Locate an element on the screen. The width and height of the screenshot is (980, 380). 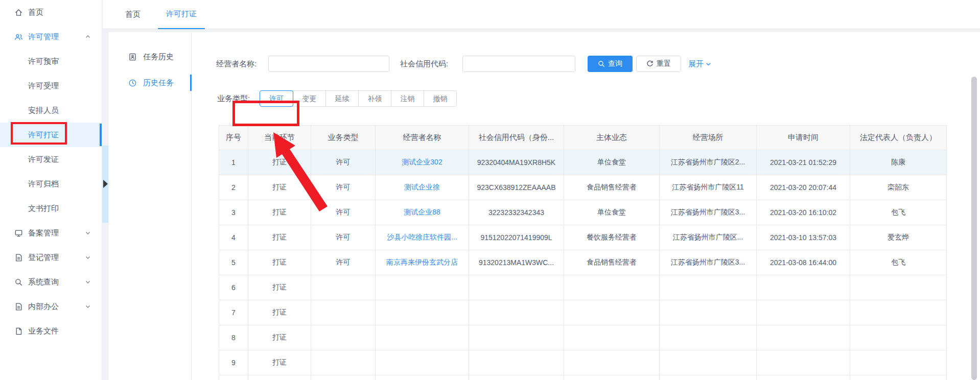
sidebar-item-business-files: 业务文件 is located at coordinates (51, 331).